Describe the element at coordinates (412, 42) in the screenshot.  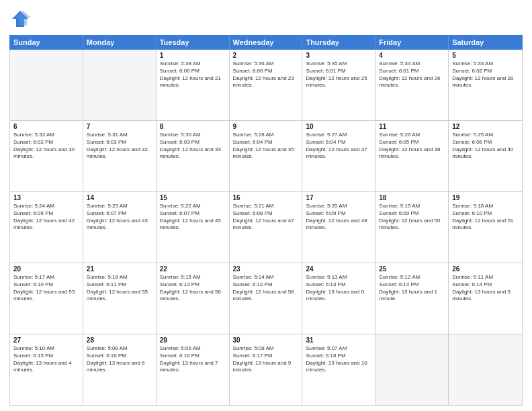
I see `header-day-friday: Friday` at that location.